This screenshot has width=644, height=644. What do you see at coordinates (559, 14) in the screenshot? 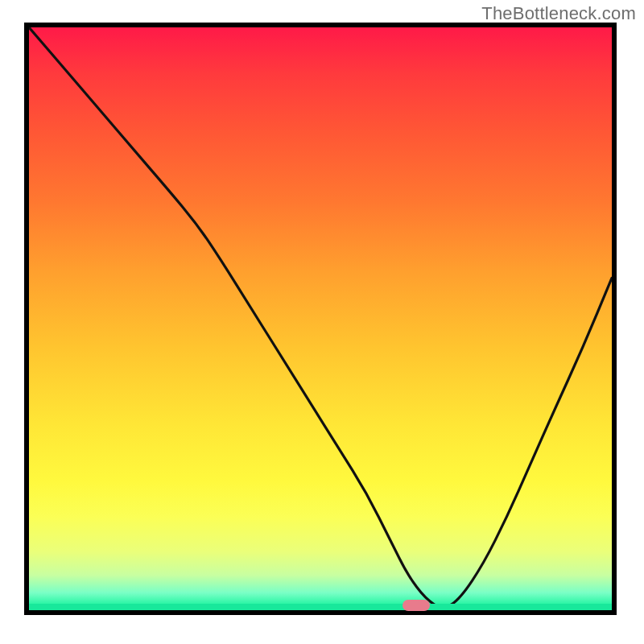
I see `watermark-text: TheBottleneck.com` at bounding box center [559, 14].